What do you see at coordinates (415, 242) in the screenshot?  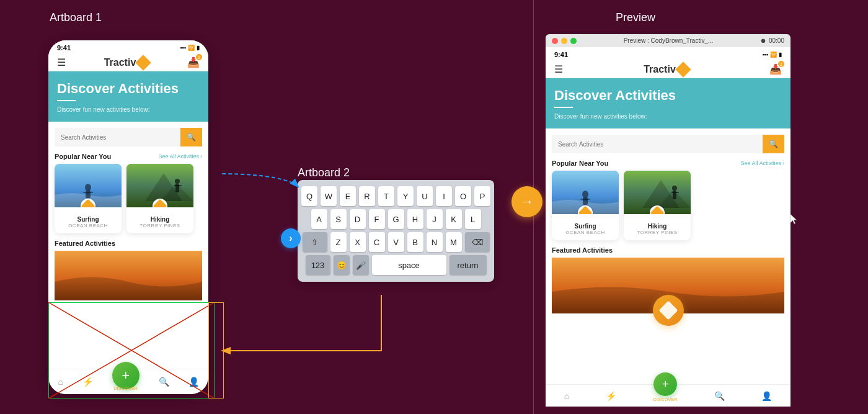 I see `key-b: B` at bounding box center [415, 242].